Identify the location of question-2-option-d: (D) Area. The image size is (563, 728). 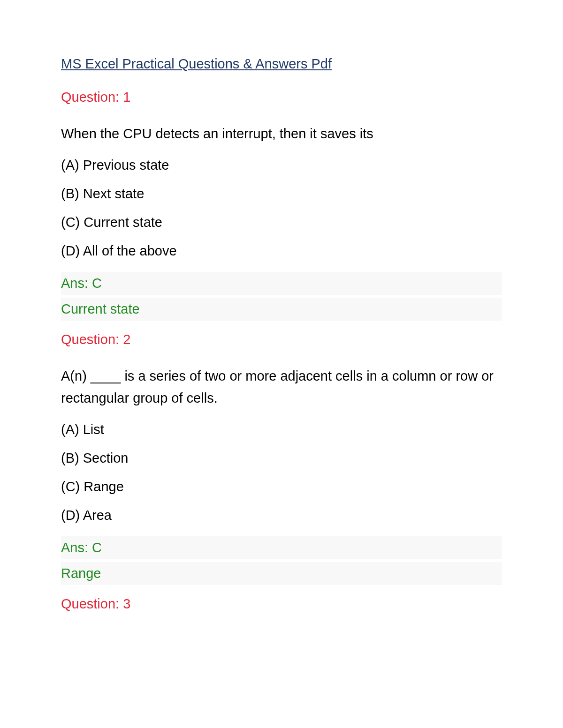
(282, 516).